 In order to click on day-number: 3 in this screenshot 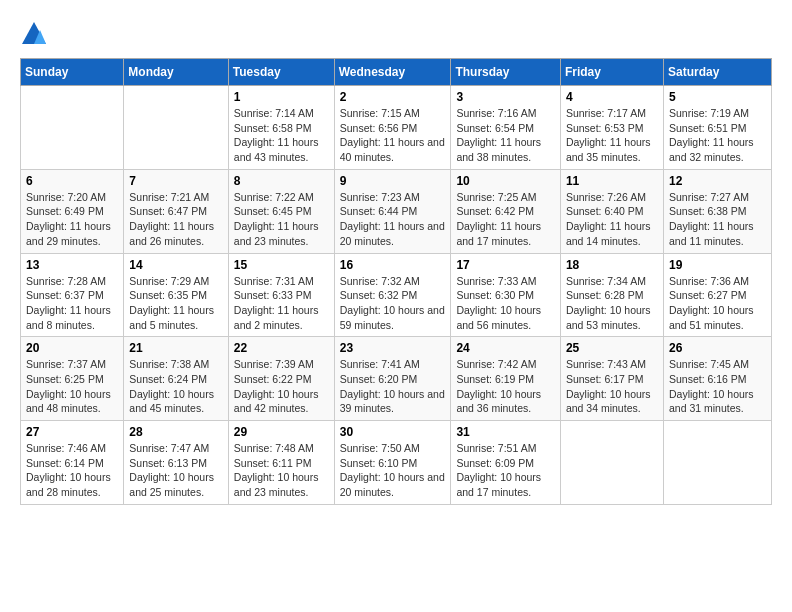, I will do `click(506, 97)`.